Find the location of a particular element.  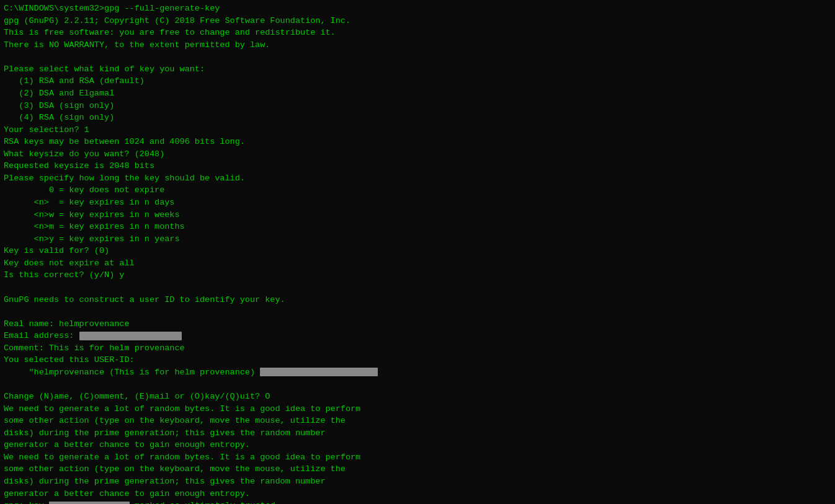

valid-n-years: <n>y = key expires in n years is located at coordinates (418, 239).